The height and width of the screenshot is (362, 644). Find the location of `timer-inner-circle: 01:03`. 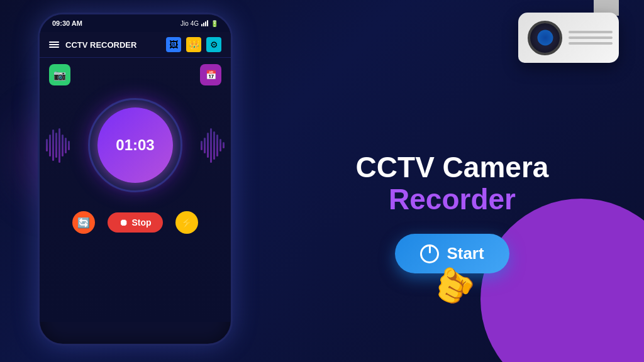

timer-inner-circle: 01:03 is located at coordinates (135, 145).